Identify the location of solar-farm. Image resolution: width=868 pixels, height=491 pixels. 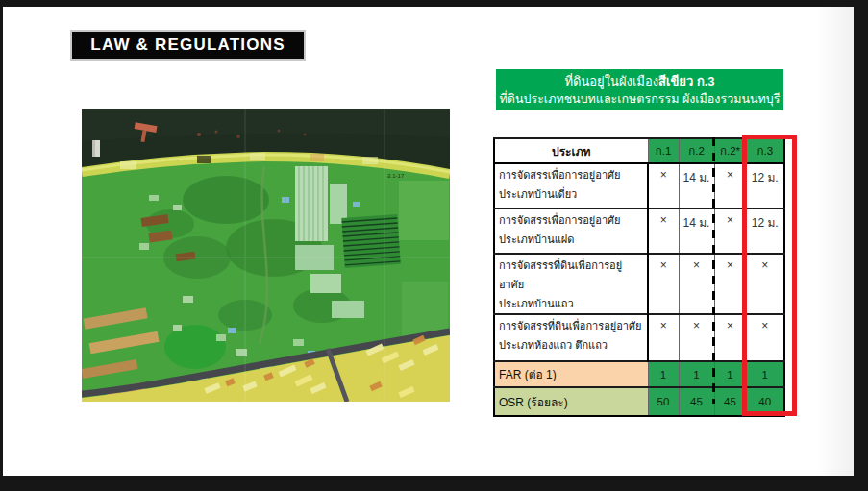
(371, 241).